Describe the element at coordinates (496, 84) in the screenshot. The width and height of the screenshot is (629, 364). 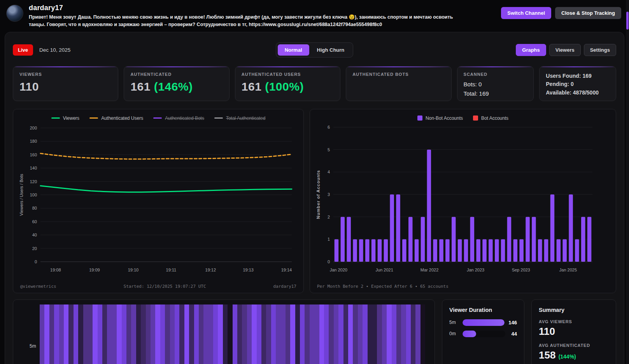
I see `card-scanned: SCANNED Bots: 0 Total: 169` at that location.